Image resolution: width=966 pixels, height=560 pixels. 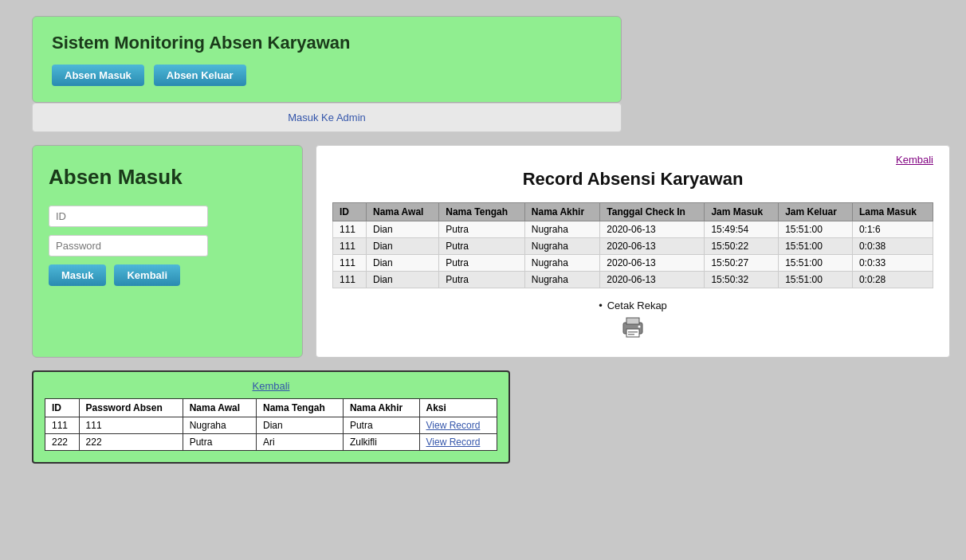 I want to click on absen-keluar-button: Absen Keluar, so click(x=200, y=75).